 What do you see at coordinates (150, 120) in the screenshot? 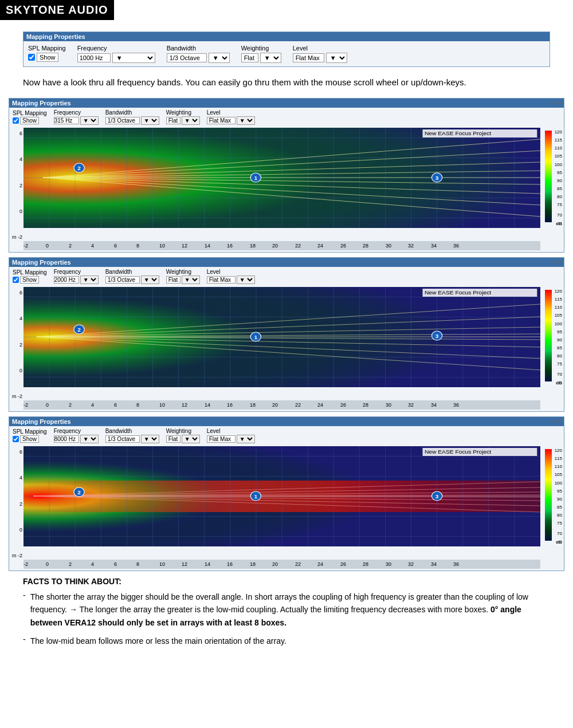
I see `p1-bw-select: ▼` at bounding box center [150, 120].